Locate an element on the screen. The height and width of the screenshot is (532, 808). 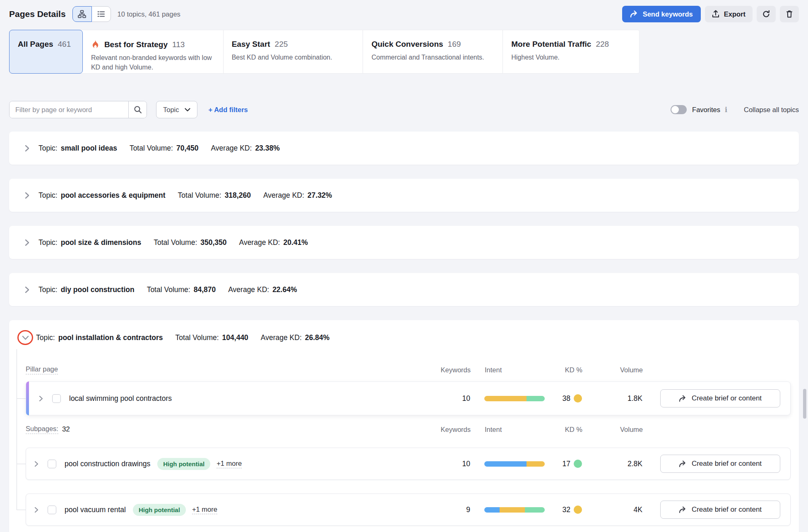
pillar-columns-header: Pillar page Keywords Intent KD % Volume is located at coordinates (408, 370).